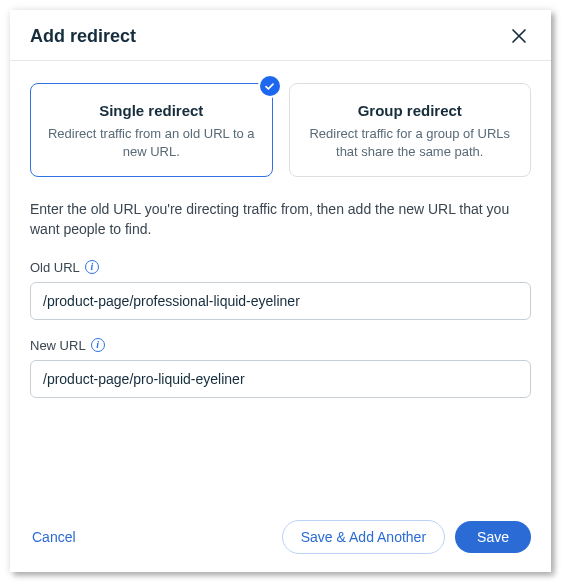 The image size is (561, 582). What do you see at coordinates (410, 130) in the screenshot?
I see `option-group-redirect: Group redirect Redirect traffic for a gr…` at bounding box center [410, 130].